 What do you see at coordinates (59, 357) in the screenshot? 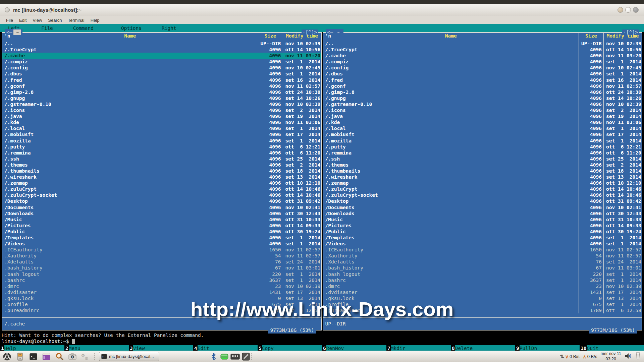
I see `search-icon` at bounding box center [59, 357].